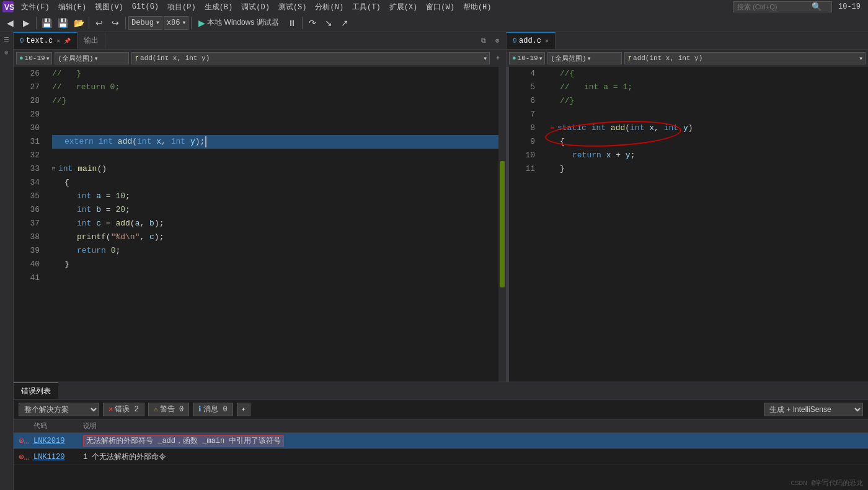  Describe the element at coordinates (293, 7) in the screenshot. I see `menu-test: 测试(S)` at that location.